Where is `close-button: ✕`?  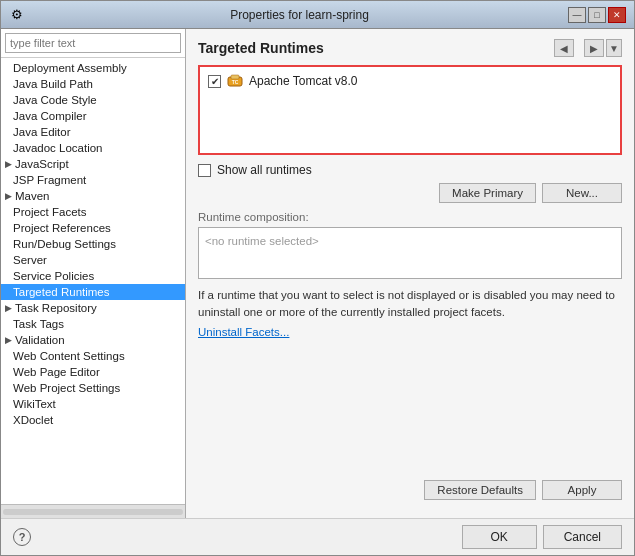 close-button: ✕ is located at coordinates (617, 15).